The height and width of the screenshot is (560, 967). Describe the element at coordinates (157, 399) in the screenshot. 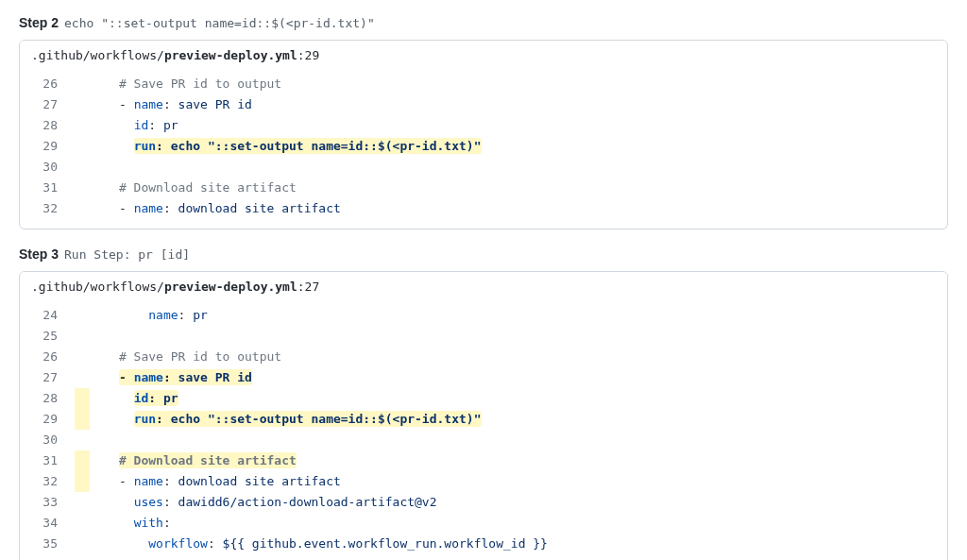

I see `highlight: id: pr` at that location.